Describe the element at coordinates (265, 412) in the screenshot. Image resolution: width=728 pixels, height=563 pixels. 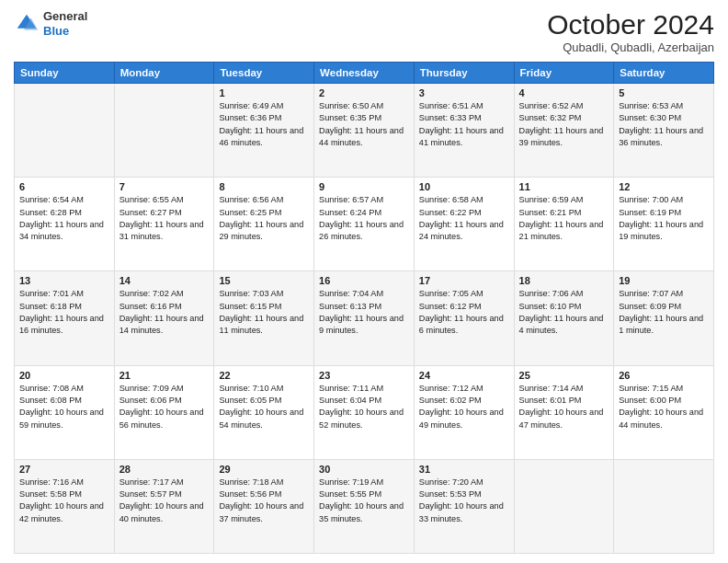
I see `calendar-cell-3-2: 22Sunrise: 7:10 AM Sunset: 6:05 PM Dayli…` at that location.